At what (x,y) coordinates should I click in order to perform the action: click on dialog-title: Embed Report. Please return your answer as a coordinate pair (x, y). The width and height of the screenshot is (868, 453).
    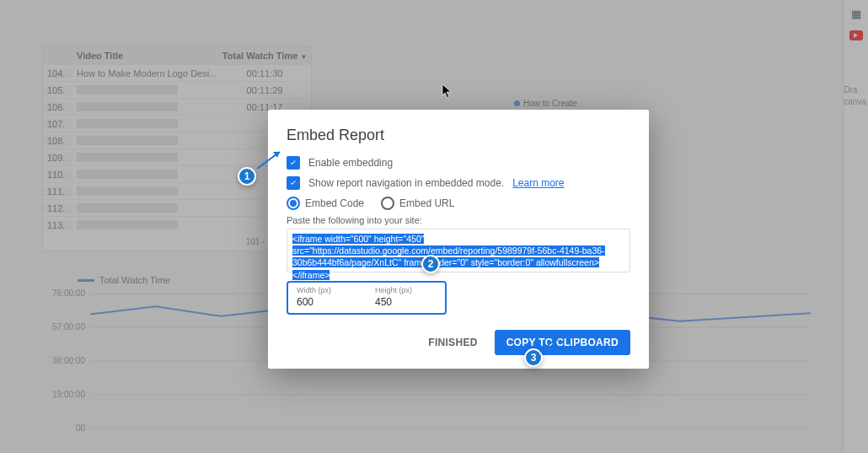
    Looking at the image, I should click on (458, 135).